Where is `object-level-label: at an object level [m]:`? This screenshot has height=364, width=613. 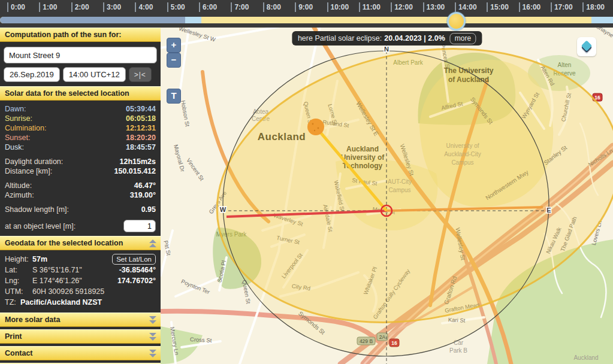 object-level-label: at an object level [m]: is located at coordinates (40, 226).